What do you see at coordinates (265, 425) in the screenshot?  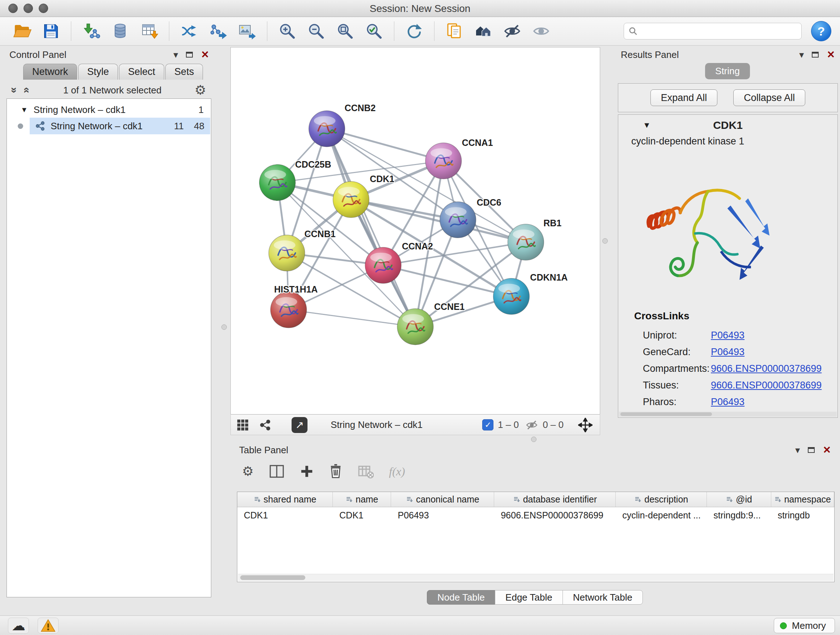 I see `network-overview-icon` at bounding box center [265, 425].